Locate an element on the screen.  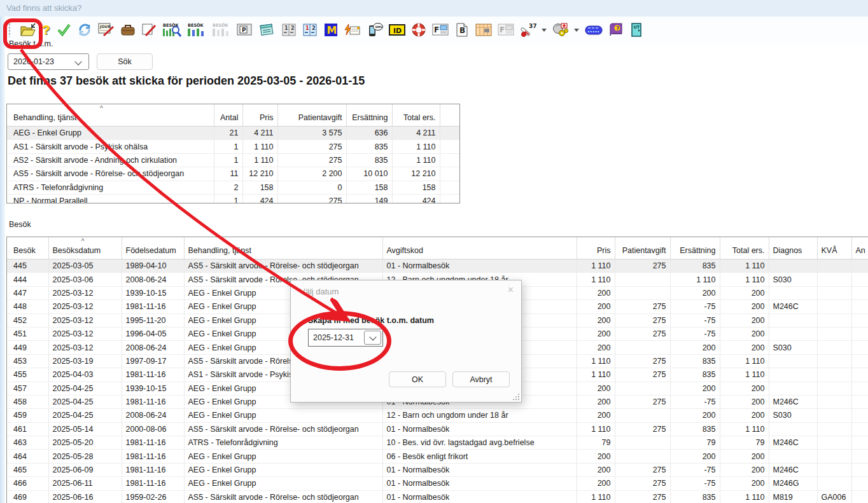
patient-tools-dropdown-icon is located at coordinates (577, 31).